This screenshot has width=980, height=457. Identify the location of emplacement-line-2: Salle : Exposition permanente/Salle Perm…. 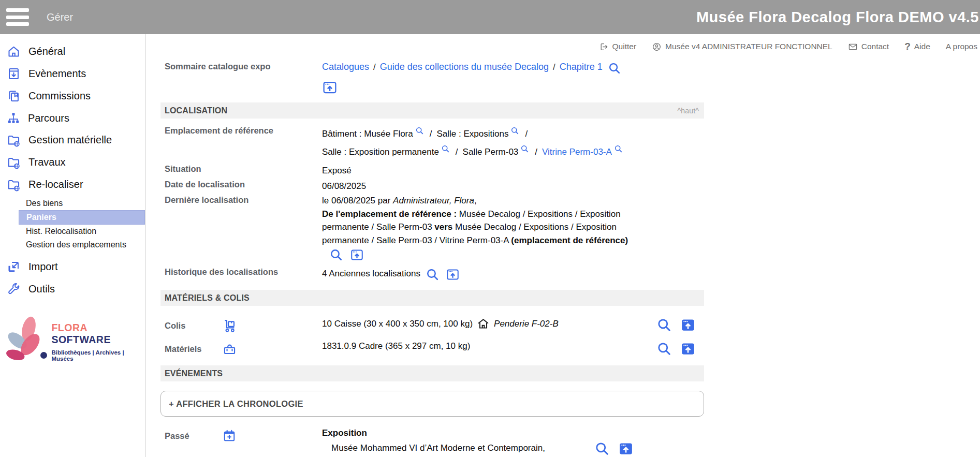
(482, 152).